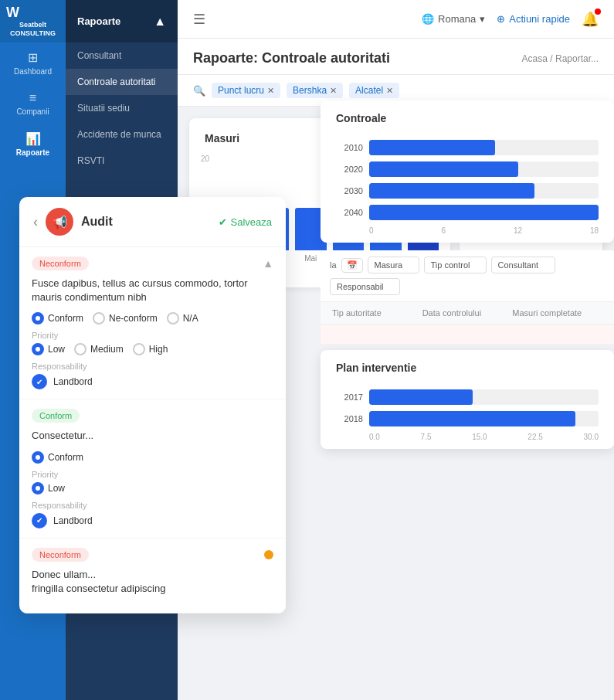  Describe the element at coordinates (315, 90) in the screenshot. I see `filter-tag-bershka: Bershka ✕` at that location.